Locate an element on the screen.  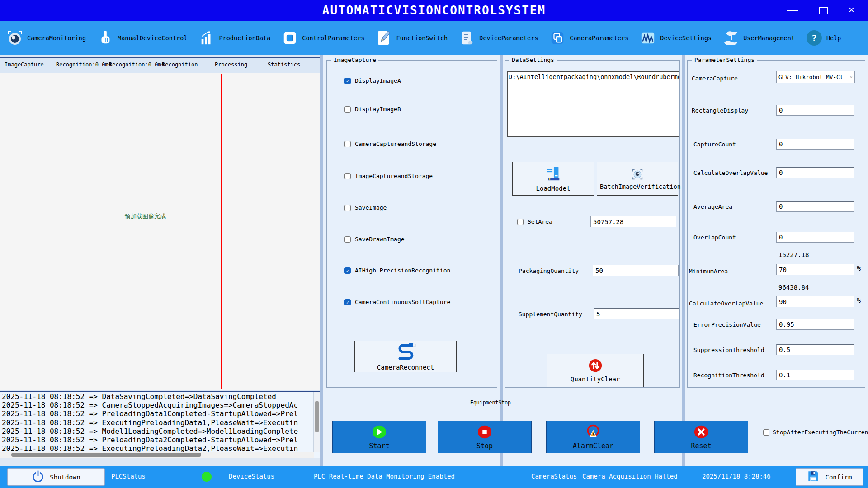
menu-item-device-settings: DeviceSettings is located at coordinates (675, 38).